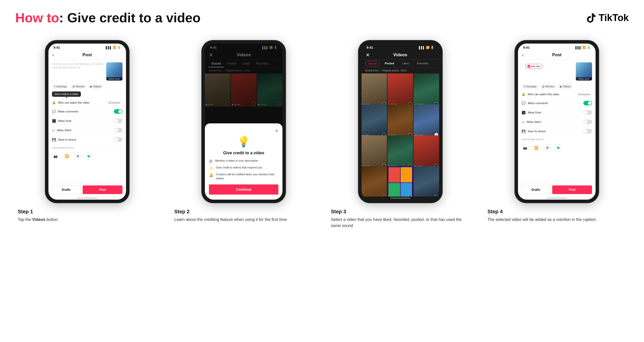 The height and width of the screenshot is (342, 644). Describe the element at coordinates (87, 55) in the screenshot. I see `nav-bar-1: ‹ Post` at that location.